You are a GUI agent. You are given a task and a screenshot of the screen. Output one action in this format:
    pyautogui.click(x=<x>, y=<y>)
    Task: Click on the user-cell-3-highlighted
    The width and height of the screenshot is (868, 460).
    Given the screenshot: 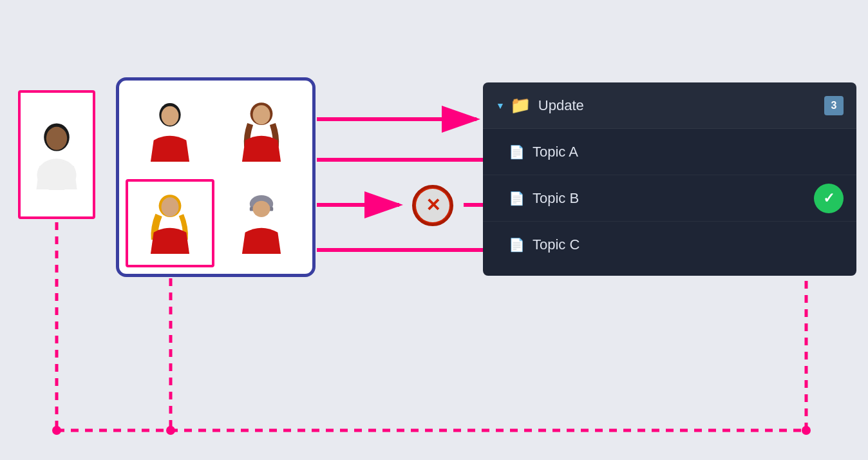 What is the action you would take?
    pyautogui.click(x=170, y=224)
    